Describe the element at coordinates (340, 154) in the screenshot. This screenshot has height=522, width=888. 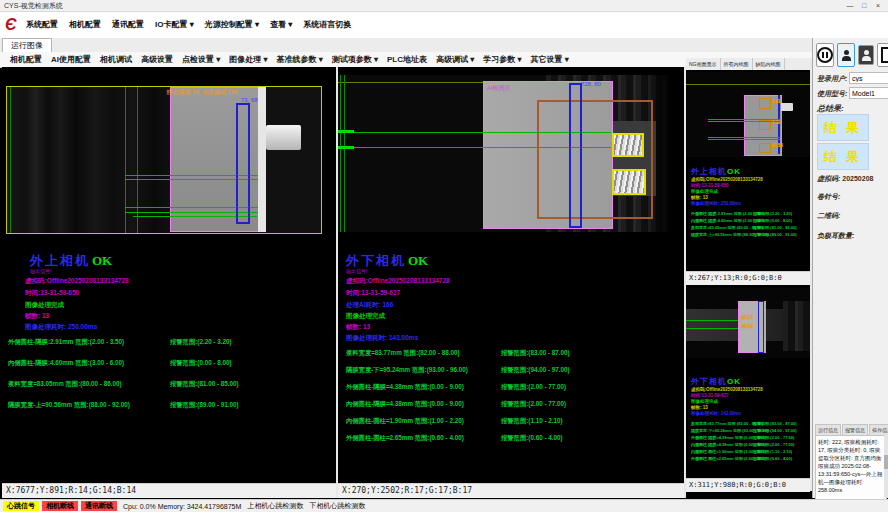
I see `roi-green-vline` at that location.